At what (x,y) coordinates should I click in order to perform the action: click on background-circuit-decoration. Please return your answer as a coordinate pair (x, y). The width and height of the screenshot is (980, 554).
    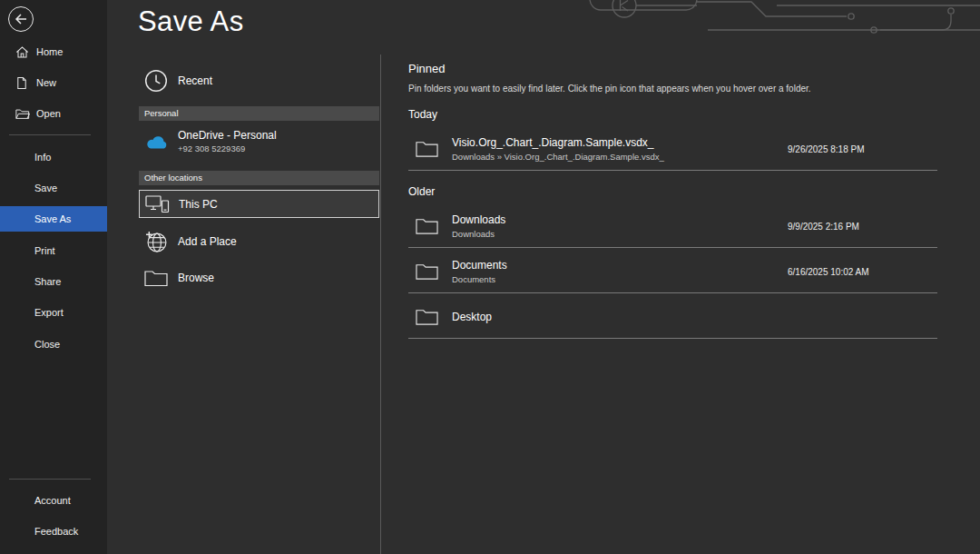
    Looking at the image, I should click on (776, 19).